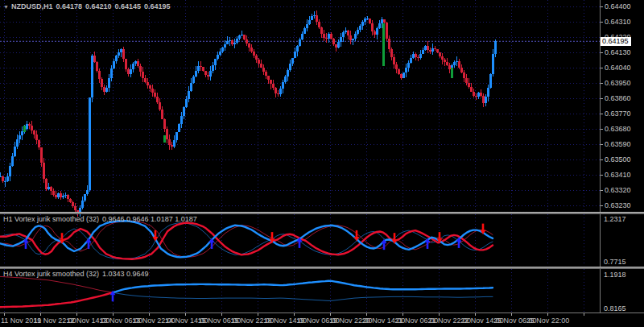  What do you see at coordinates (89, 6) in the screenshot?
I see `chart-title: ▼NZDUSD,H10.641780.642100.641450.64195` at bounding box center [89, 6].